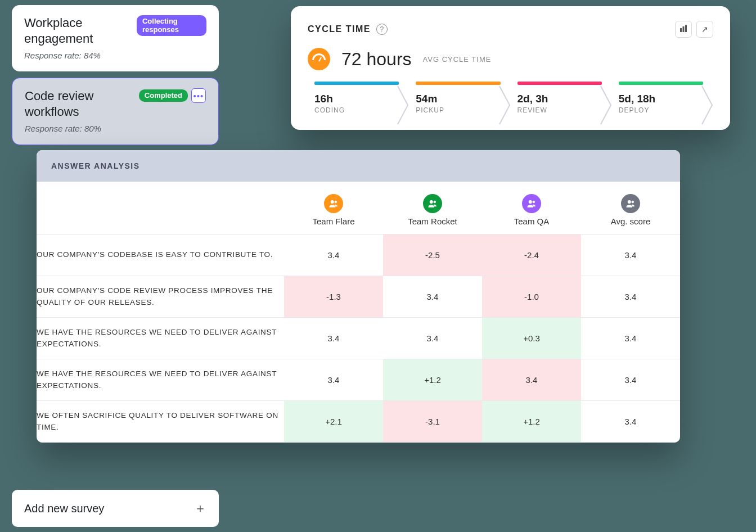  Describe the element at coordinates (433, 208) in the screenshot. I see `column-header: Team Rocket` at that location.